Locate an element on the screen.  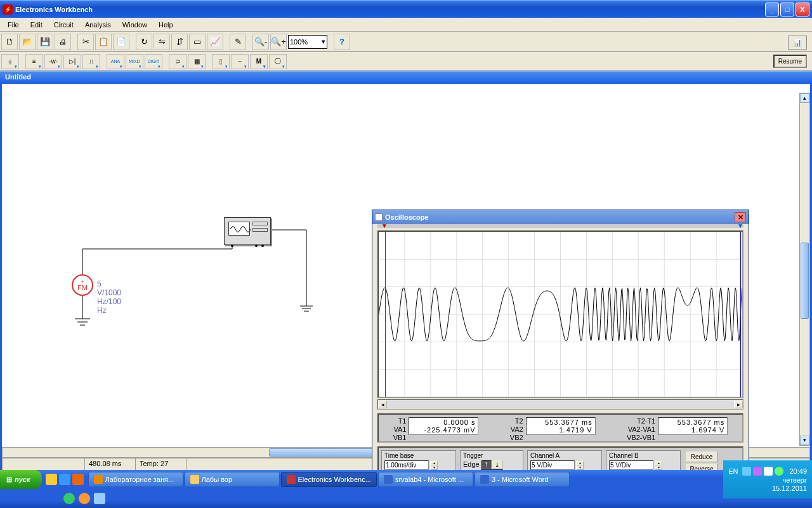
quick-launch is located at coordinates (65, 479).